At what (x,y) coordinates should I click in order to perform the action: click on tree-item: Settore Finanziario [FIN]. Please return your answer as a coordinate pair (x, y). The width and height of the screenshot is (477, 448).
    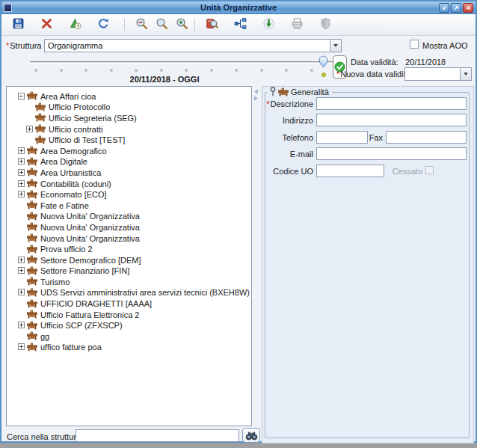
    Looking at the image, I should click on (129, 271).